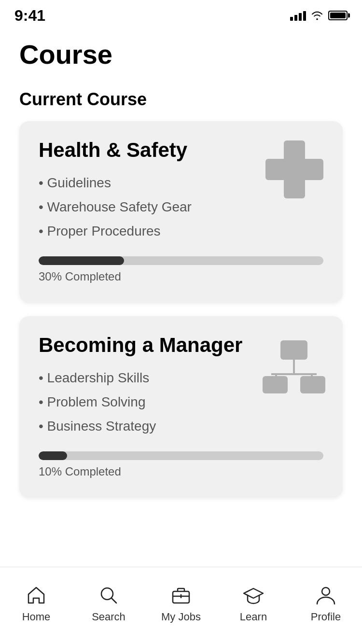 This screenshot has width=362, height=644. What do you see at coordinates (294, 367) in the screenshot?
I see `org-chart-icon` at bounding box center [294, 367].